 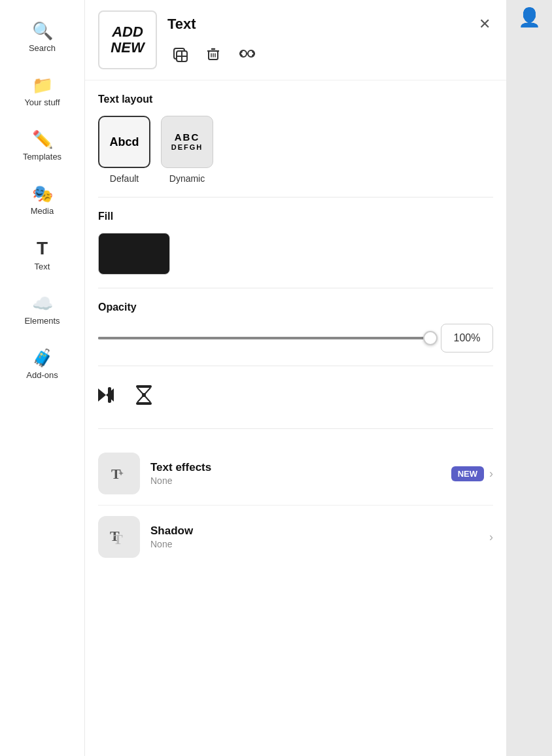 I want to click on opacity-slider-fill, so click(x=264, y=338).